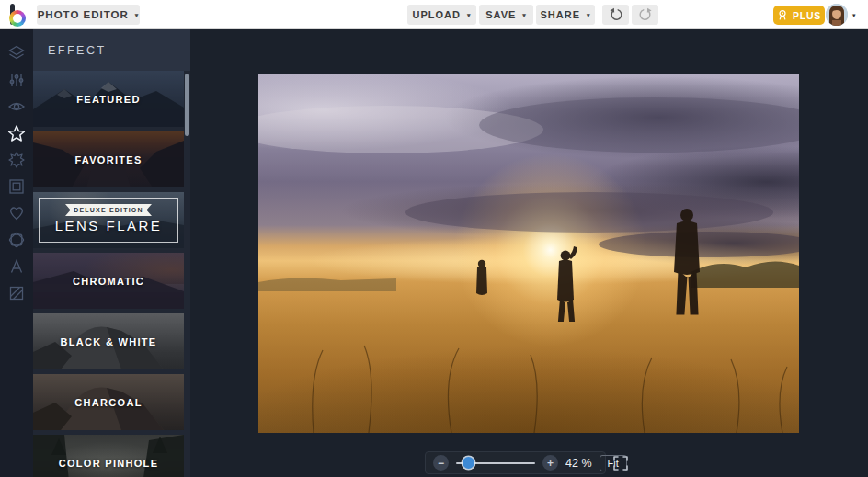 The image size is (868, 477). Describe the element at coordinates (837, 15) in the screenshot. I see `user-avatar` at that location.